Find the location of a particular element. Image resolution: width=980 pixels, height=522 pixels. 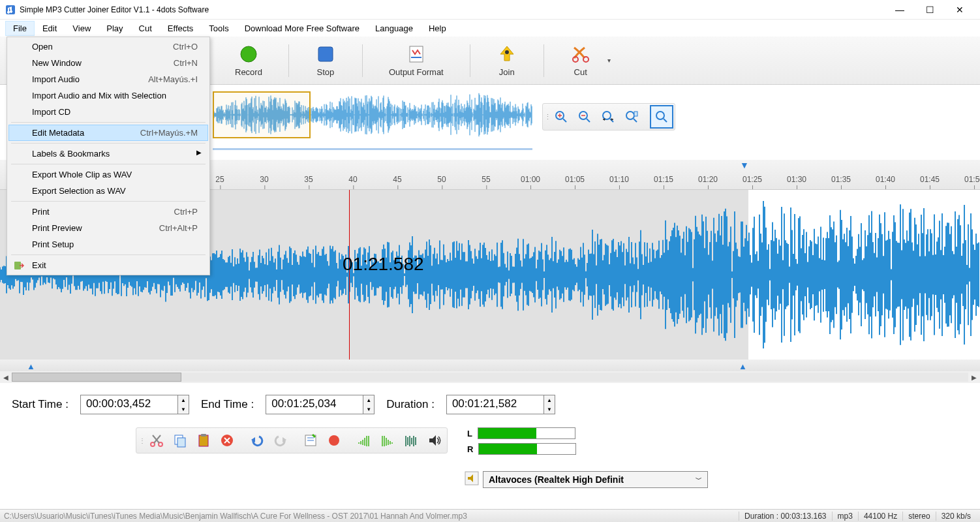

cut-dropdown-arrow: ▾ is located at coordinates (609, 60).